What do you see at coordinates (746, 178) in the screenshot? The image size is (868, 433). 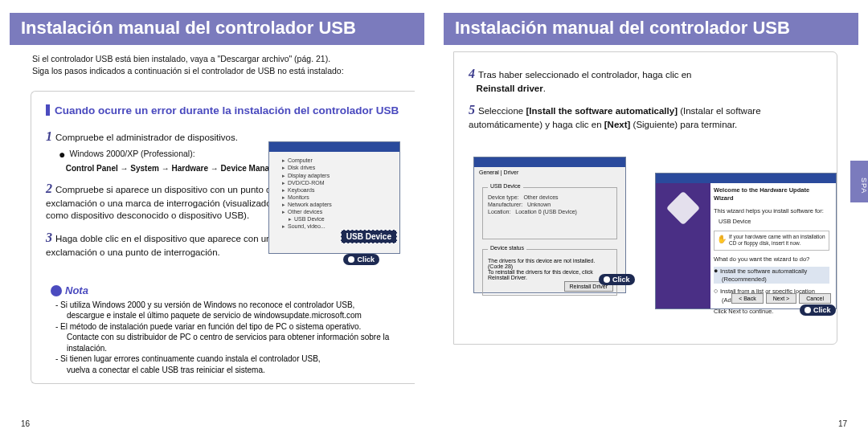 I see `dialog2-titlebar` at bounding box center [746, 178].